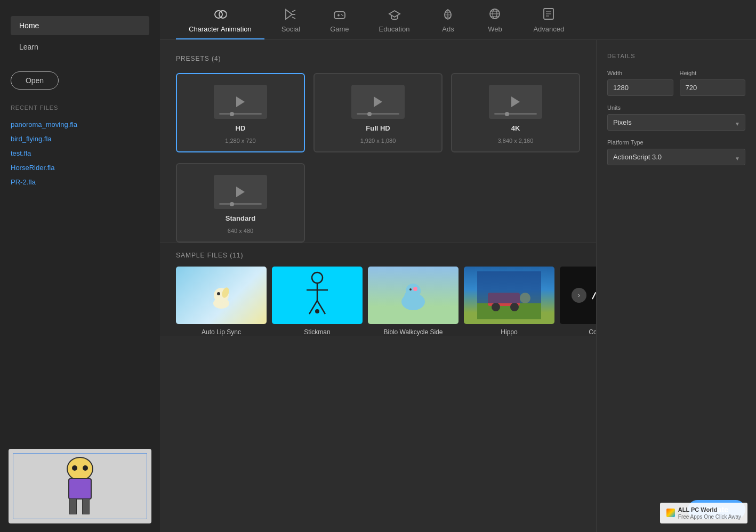  What do you see at coordinates (221, 301) in the screenshot?
I see `sample-auto-lip-sync: Auto Lip Sync` at bounding box center [221, 301].